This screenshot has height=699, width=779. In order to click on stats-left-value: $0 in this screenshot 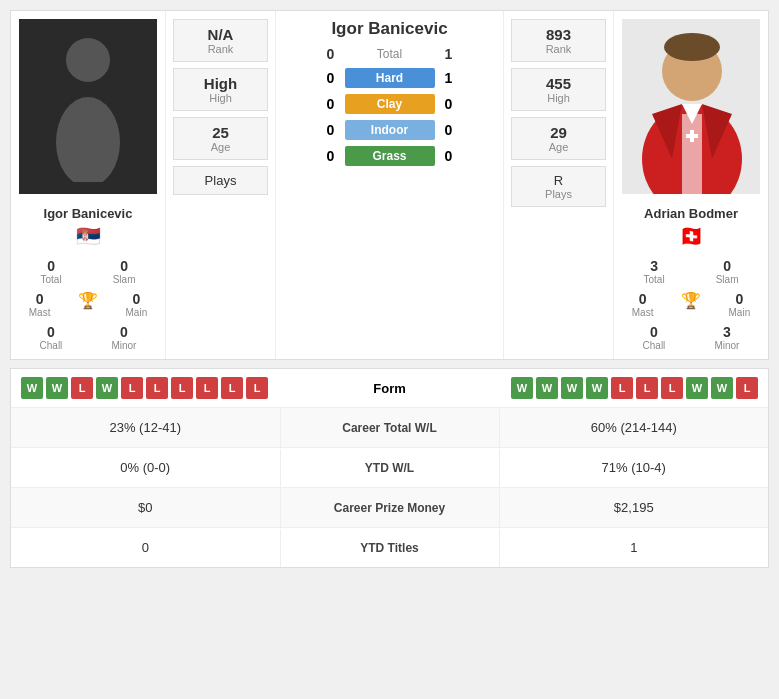, I will do `click(146, 508)`.